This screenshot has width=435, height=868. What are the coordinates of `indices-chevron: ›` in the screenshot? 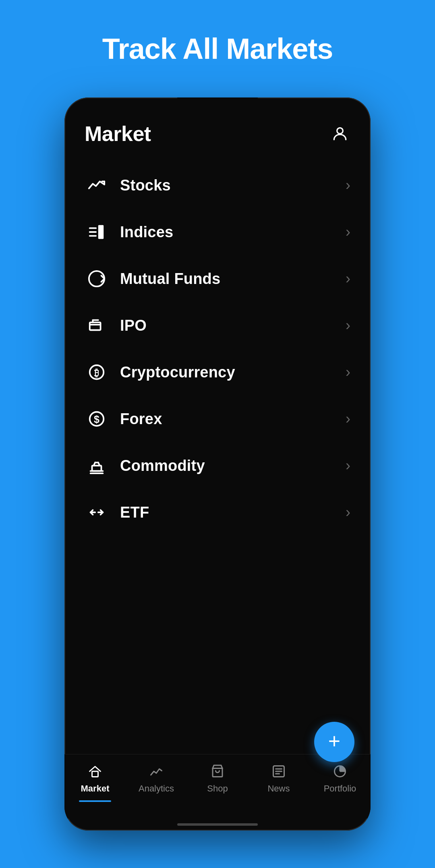 It's located at (348, 232).